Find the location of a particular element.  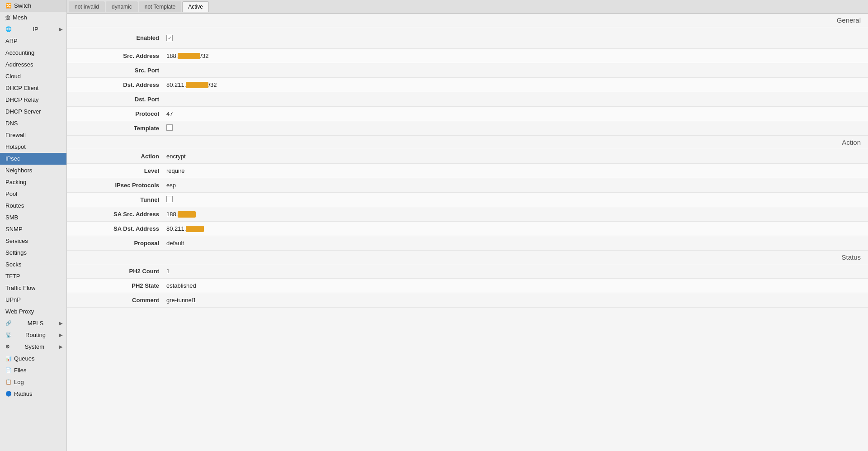

sidebar-item-label: ARP is located at coordinates (12, 41).